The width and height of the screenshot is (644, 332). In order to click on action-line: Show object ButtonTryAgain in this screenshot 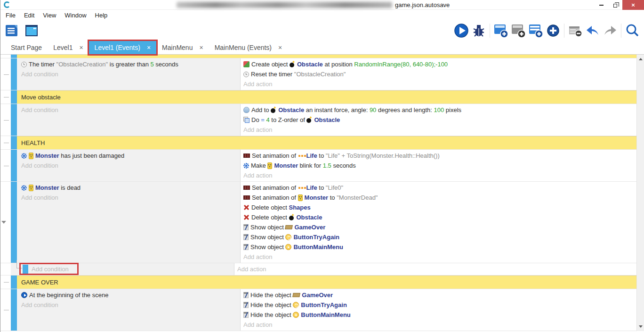, I will do `click(440, 237)`.